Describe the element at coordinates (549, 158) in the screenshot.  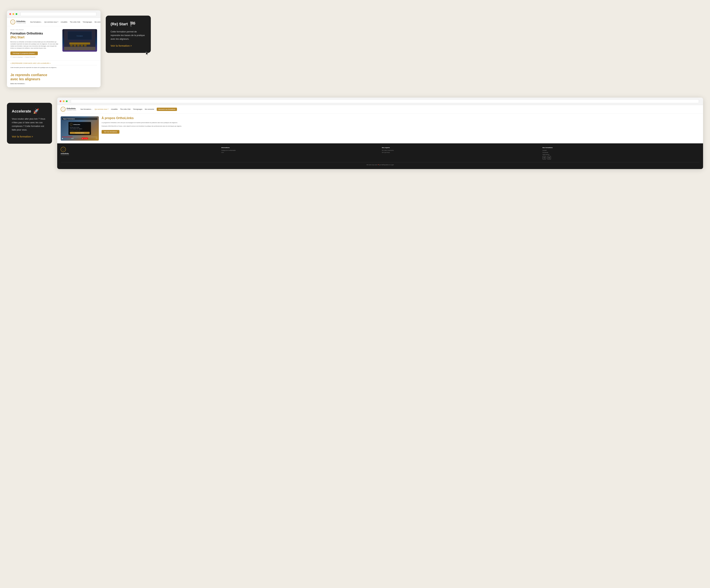
I see `linkedin-icon` at that location.